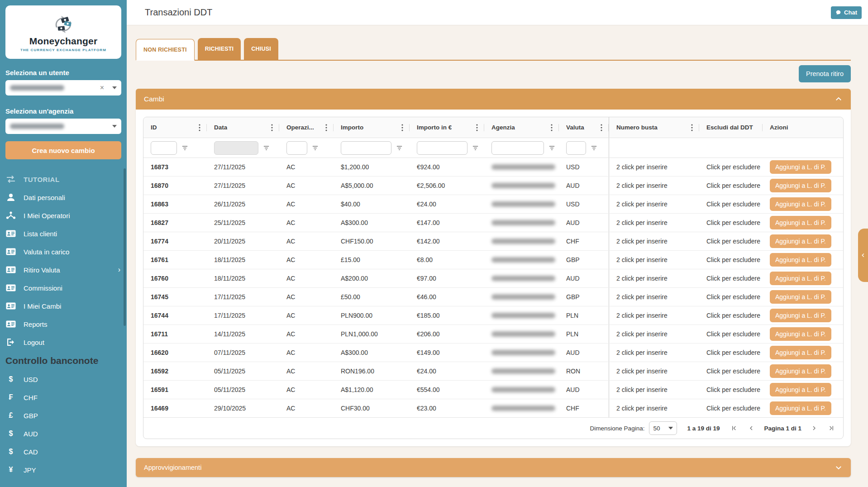 The width and height of the screenshot is (868, 487). What do you see at coordinates (447, 128) in the screenshot?
I see `column-header-importo-eur: Importo in €` at bounding box center [447, 128].